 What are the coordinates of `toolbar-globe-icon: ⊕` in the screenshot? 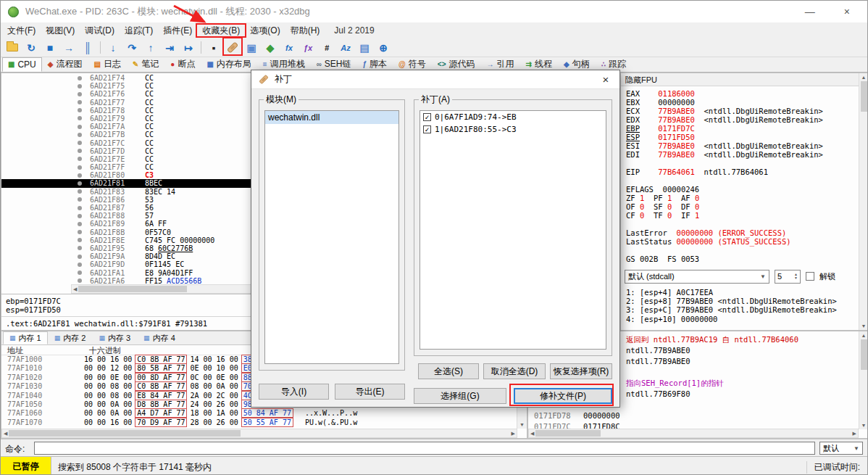 It's located at (383, 48).